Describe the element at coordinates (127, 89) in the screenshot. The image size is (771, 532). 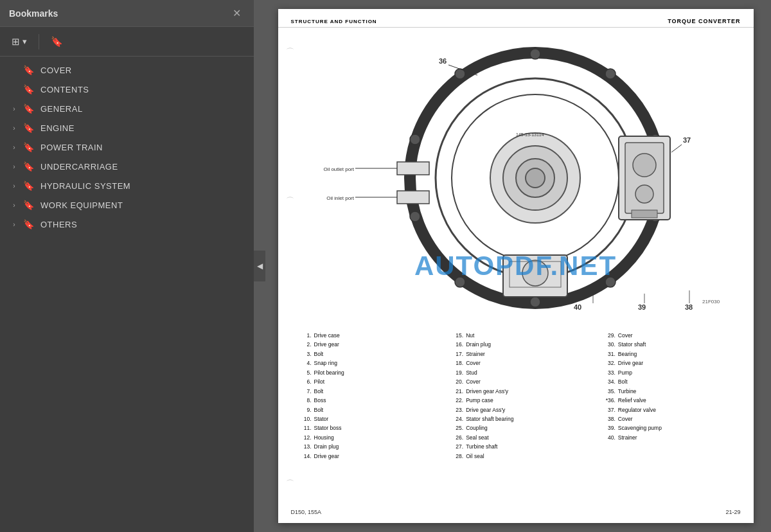
I see `sidebar-item-contents: 🔖 CONTENTS` at that location.